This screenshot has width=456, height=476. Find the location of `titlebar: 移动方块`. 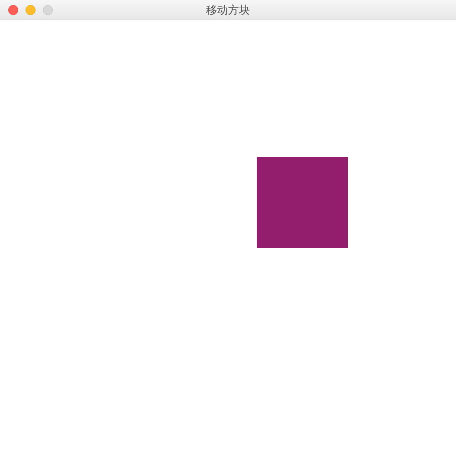

titlebar: 移动方块 is located at coordinates (228, 10).